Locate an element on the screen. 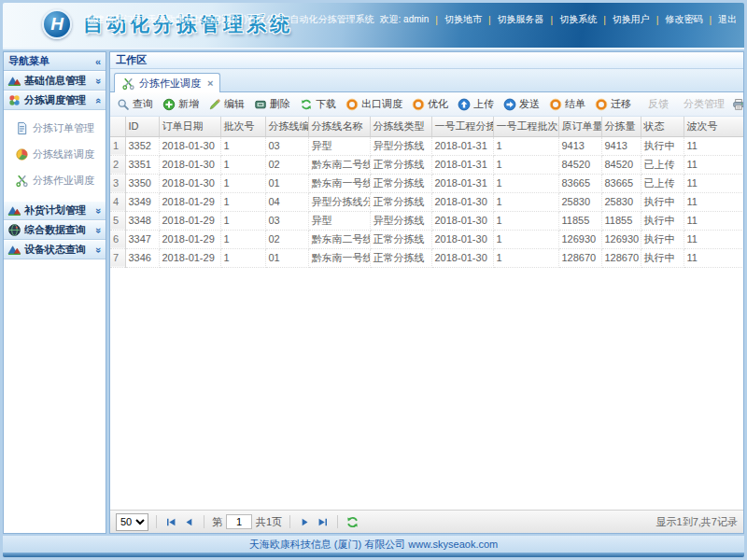  table-row: 733462018-01-29101黔东南一号线正常分拣线2018-01-301… is located at coordinates (427, 258).